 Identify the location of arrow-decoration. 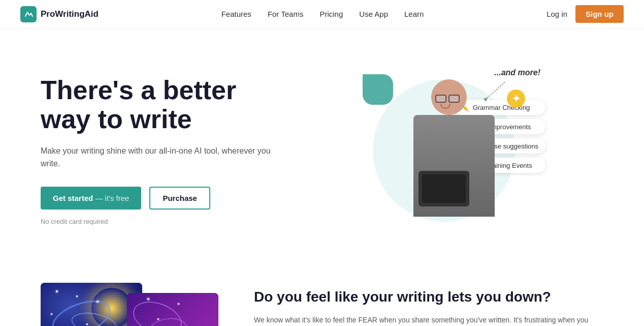
(490, 92).